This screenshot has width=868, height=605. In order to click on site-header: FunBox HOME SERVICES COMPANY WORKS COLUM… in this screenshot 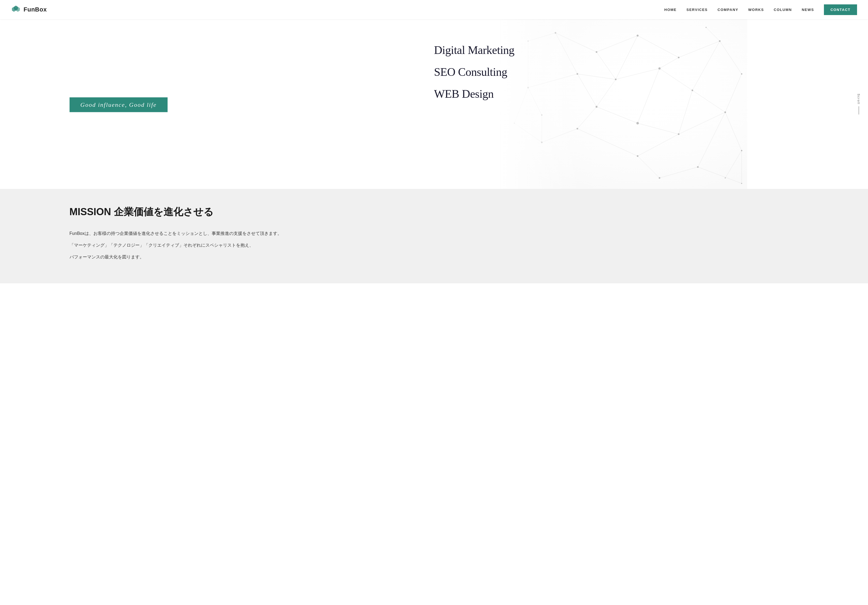, I will do `click(434, 10)`.